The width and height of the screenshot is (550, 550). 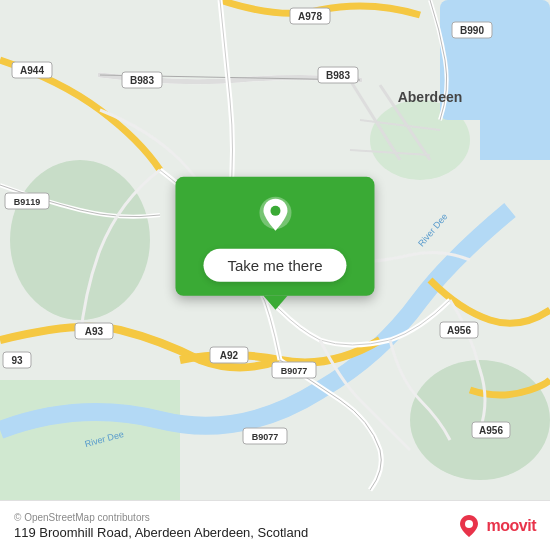 What do you see at coordinates (32, 70) in the screenshot?
I see `svg-text: A944` at bounding box center [32, 70].